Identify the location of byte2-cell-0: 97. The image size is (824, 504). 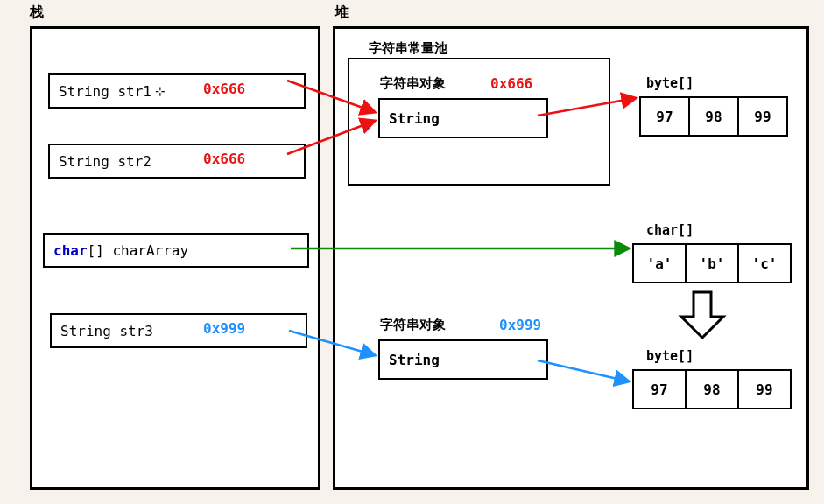
(659, 389).